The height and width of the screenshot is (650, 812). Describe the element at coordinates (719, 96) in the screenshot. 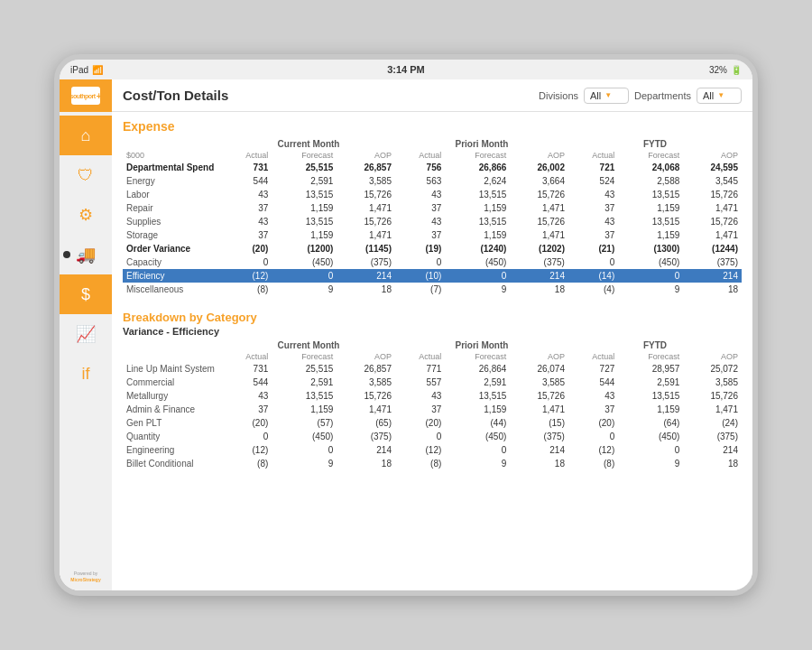

I see `departments-dropdown: All ▼` at that location.